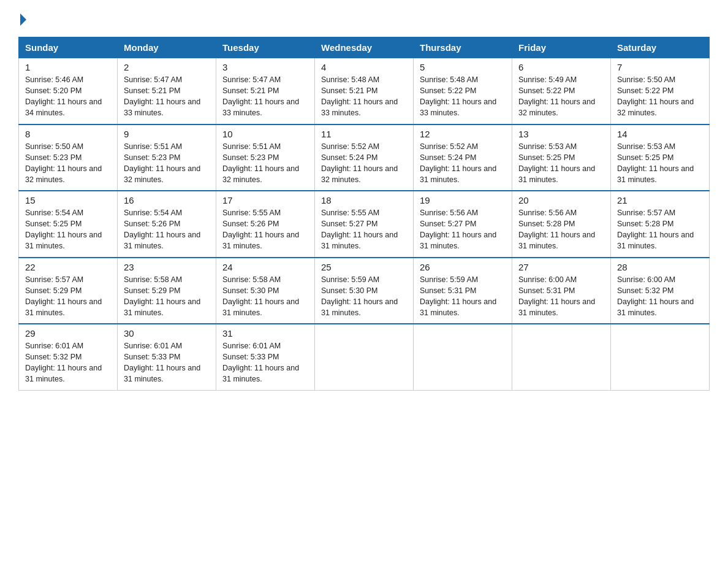 The width and height of the screenshot is (728, 563). What do you see at coordinates (265, 267) in the screenshot?
I see `day-number: 24` at bounding box center [265, 267].